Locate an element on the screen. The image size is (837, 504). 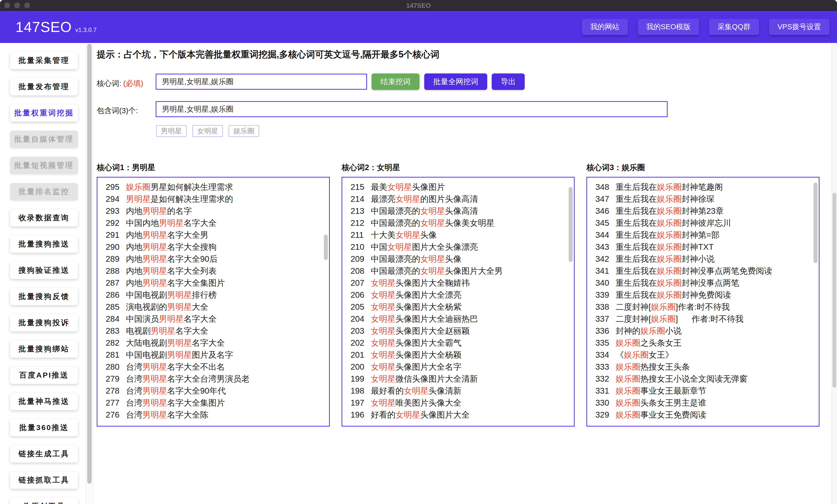
core-keyword-input is located at coordinates (261, 82).